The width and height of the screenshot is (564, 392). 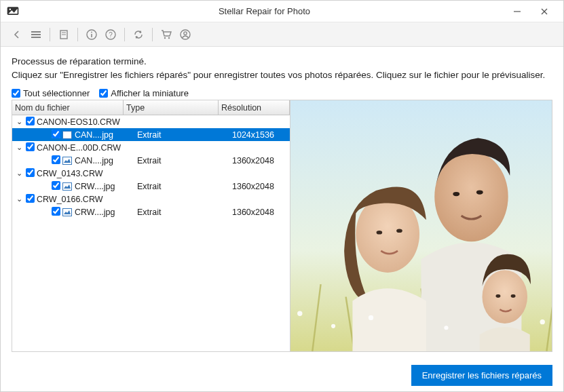 I want to click on select-all-input, so click(x=16, y=94).